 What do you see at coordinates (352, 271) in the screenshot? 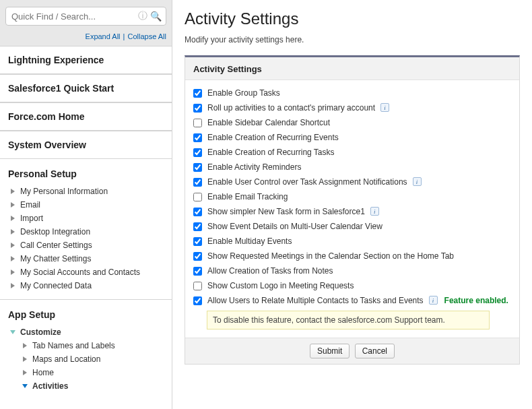
I see `setting-row: Allow Creation of Tasks from Notes` at bounding box center [352, 271].